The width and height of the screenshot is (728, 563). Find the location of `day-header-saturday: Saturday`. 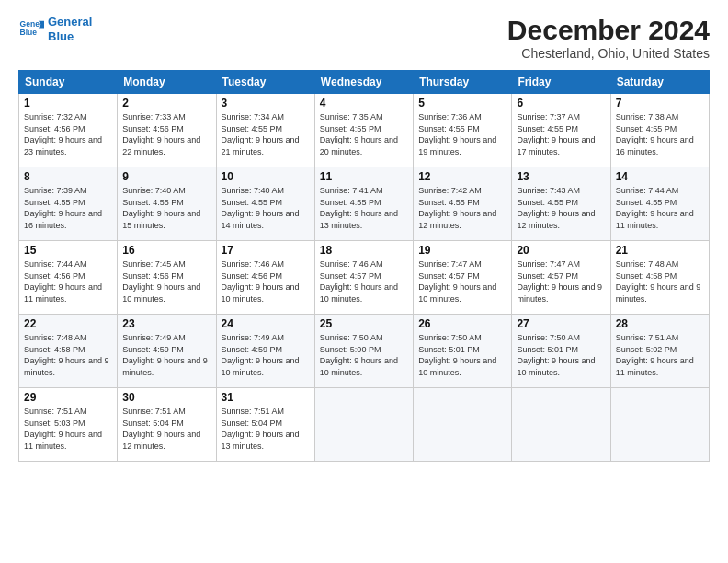

day-header-saturday: Saturday is located at coordinates (660, 83).